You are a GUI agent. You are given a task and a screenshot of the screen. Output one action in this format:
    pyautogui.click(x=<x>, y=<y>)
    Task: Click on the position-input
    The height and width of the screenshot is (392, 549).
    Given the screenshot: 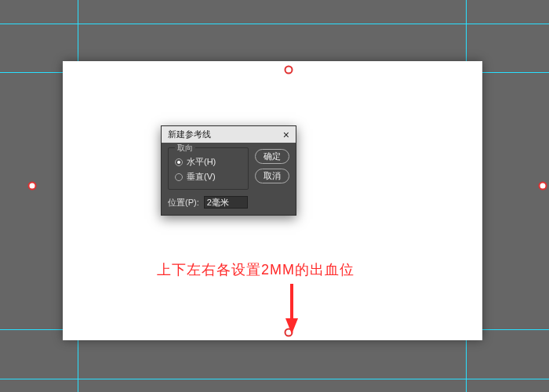 What is the action you would take?
    pyautogui.click(x=226, y=202)
    